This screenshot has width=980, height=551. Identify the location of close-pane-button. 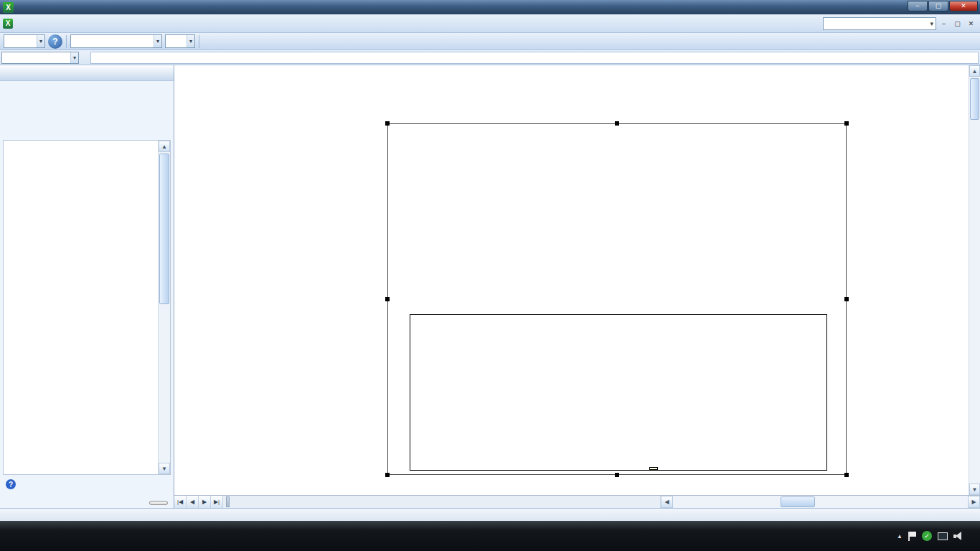
(159, 503).